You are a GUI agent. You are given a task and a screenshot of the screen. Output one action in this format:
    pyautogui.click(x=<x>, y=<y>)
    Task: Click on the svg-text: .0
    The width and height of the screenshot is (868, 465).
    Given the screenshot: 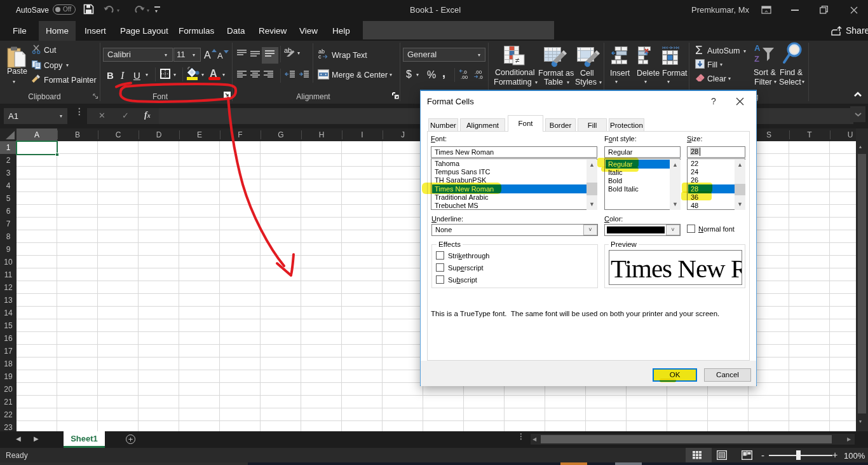 What is the action you would take?
    pyautogui.click(x=480, y=77)
    